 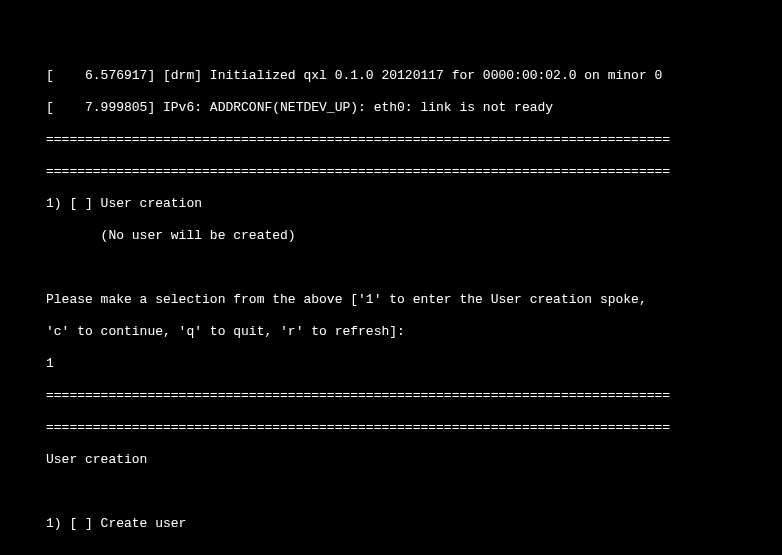 What do you see at coordinates (414, 300) in the screenshot?
I see `prompt-text: Please make a selection from the above […` at bounding box center [414, 300].